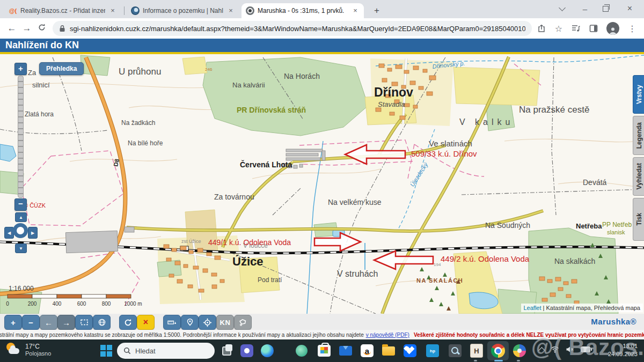  Describe the element at coordinates (555, 350) in the screenshot. I see `wifi-icon` at that location.